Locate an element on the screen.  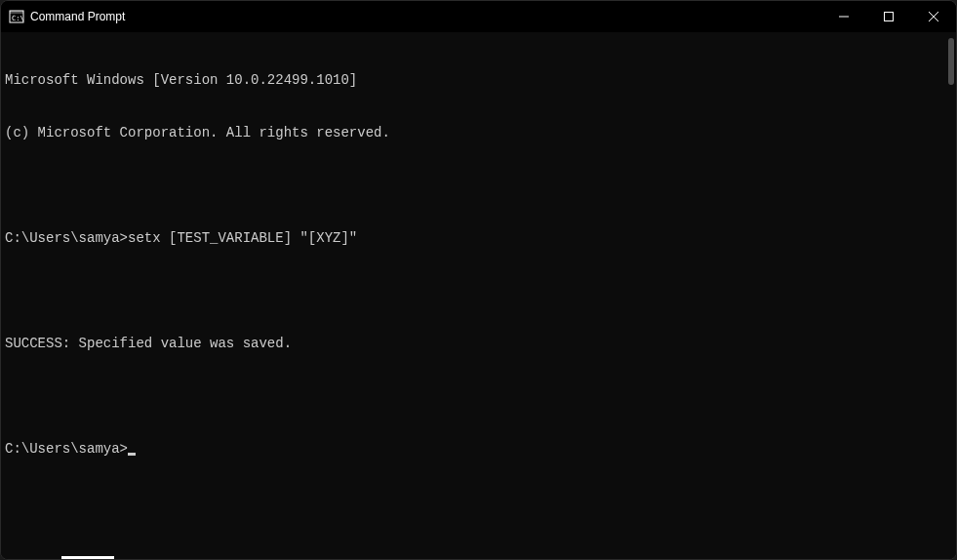
window-title: Command Prompt is located at coordinates (78, 17).